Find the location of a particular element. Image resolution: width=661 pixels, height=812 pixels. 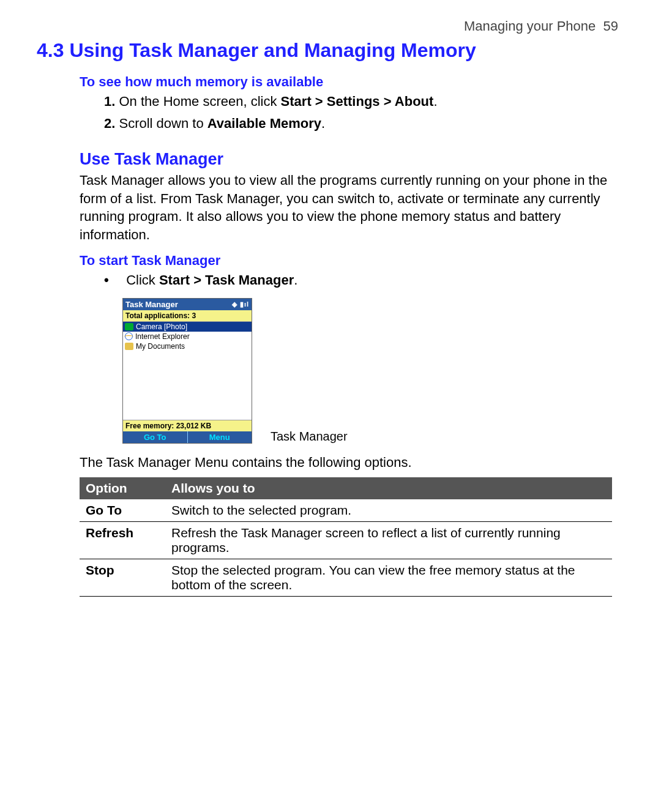

bullets-start-task-manager: Click Start > Task Manager. is located at coordinates (364, 280).